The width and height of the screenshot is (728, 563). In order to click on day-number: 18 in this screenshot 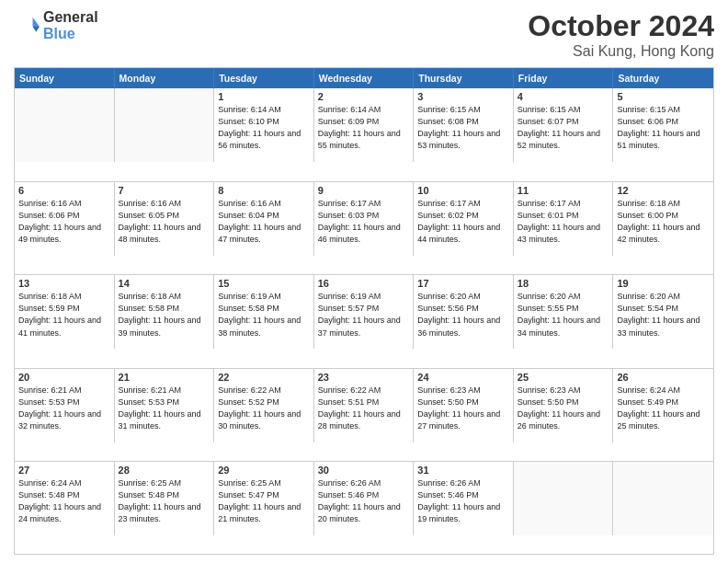, I will do `click(563, 283)`.